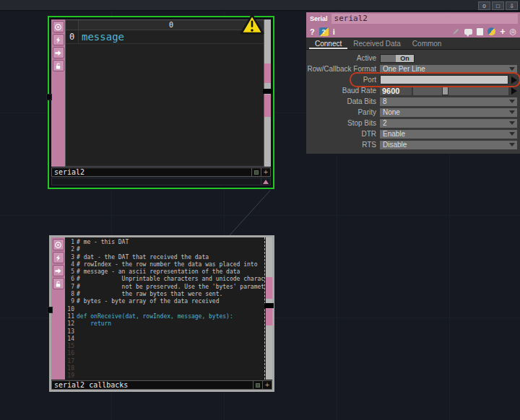 The image size is (520, 420). What do you see at coordinates (162, 385) in the screenshot?
I see `node-name-bar: serial2_callbacks +` at bounding box center [162, 385].